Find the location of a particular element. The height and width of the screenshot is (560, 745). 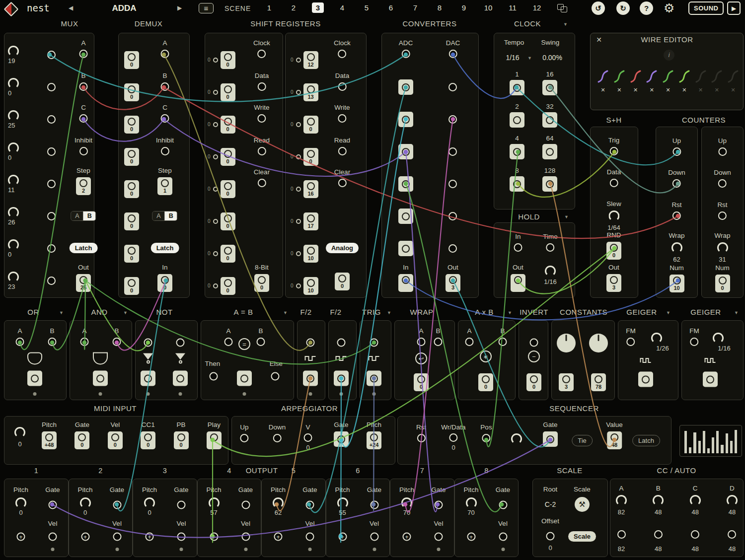

dac-port is located at coordinates (453, 54).